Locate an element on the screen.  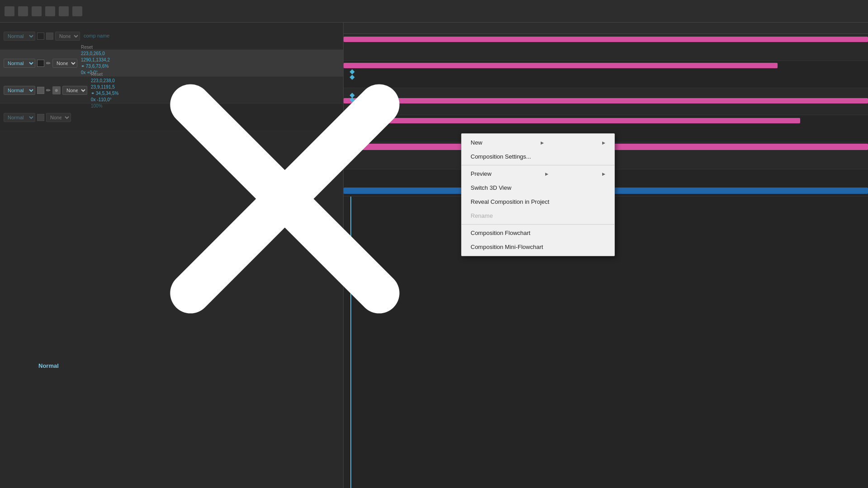
menu-item-rename: Rename is located at coordinates (538, 216).